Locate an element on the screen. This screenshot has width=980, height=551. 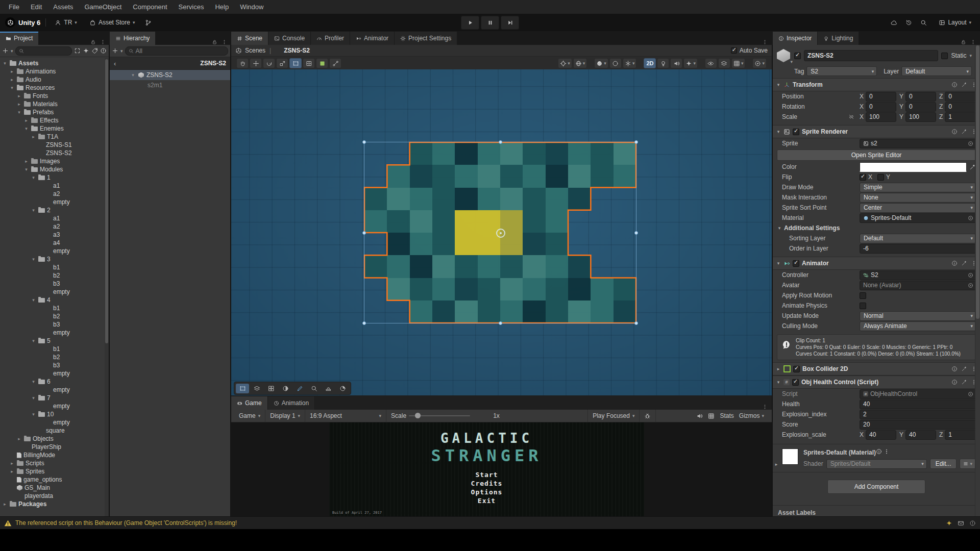
history-icon is located at coordinates (909, 22).